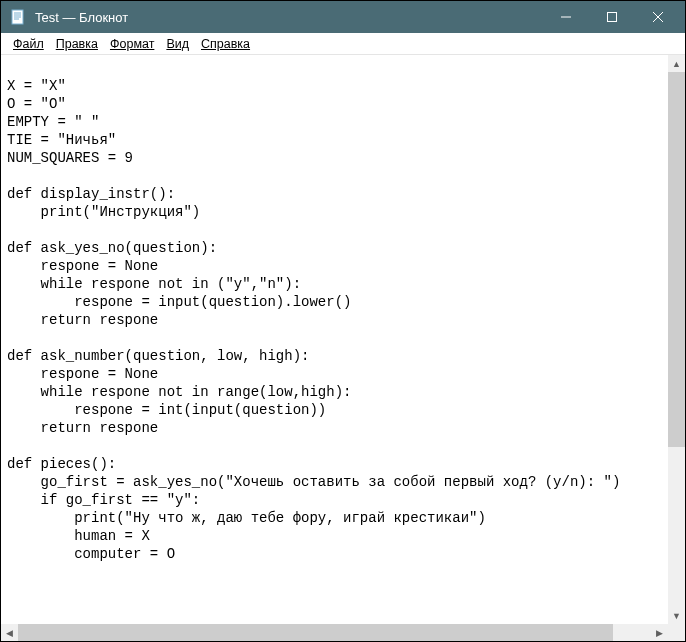 Image resolution: width=686 pixels, height=642 pixels. I want to click on minimize-button, so click(566, 17).